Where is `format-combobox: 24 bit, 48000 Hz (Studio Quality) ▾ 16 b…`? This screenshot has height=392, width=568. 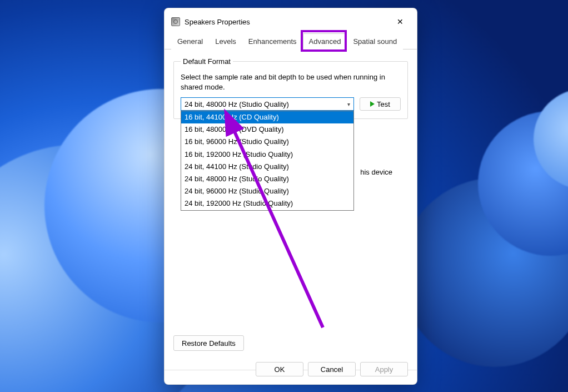 format-combobox: 24 bit, 48000 Hz (Studio Quality) ▾ 16 b… is located at coordinates (267, 104).